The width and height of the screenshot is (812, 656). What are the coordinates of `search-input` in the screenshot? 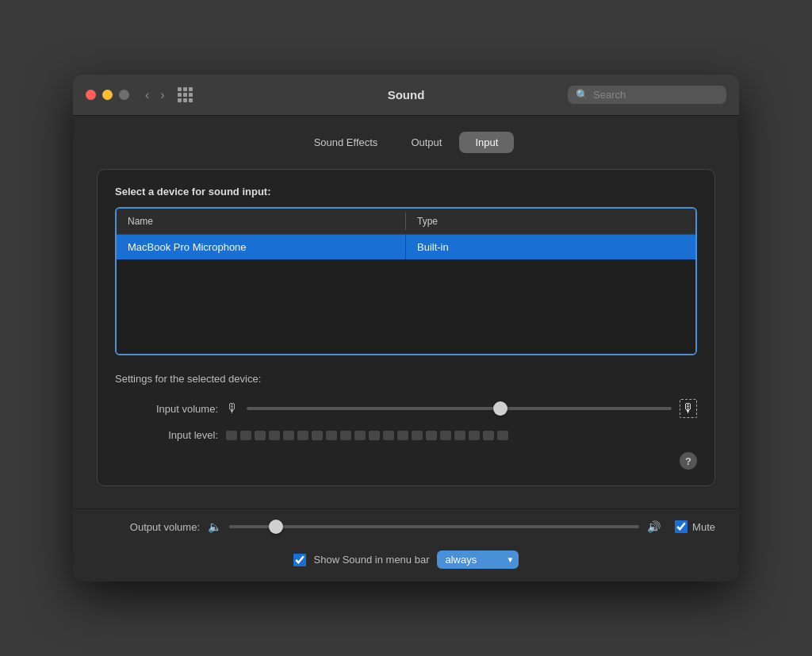 It's located at (656, 95).